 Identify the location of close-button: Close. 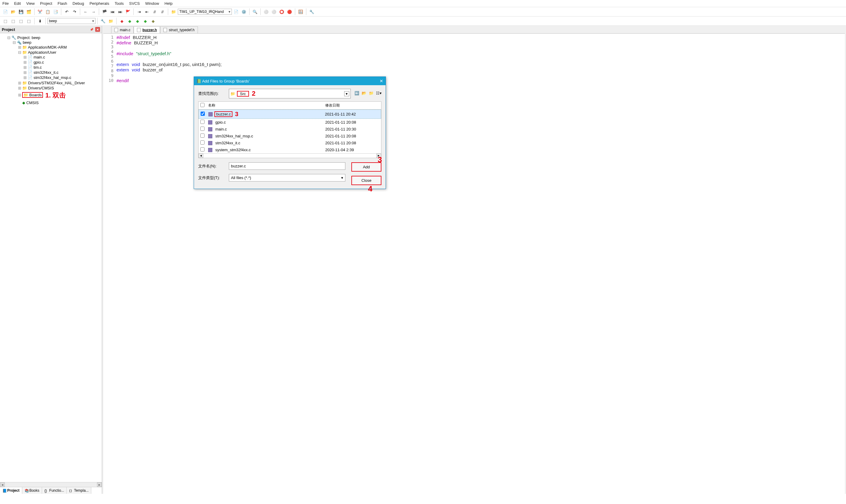
(366, 181).